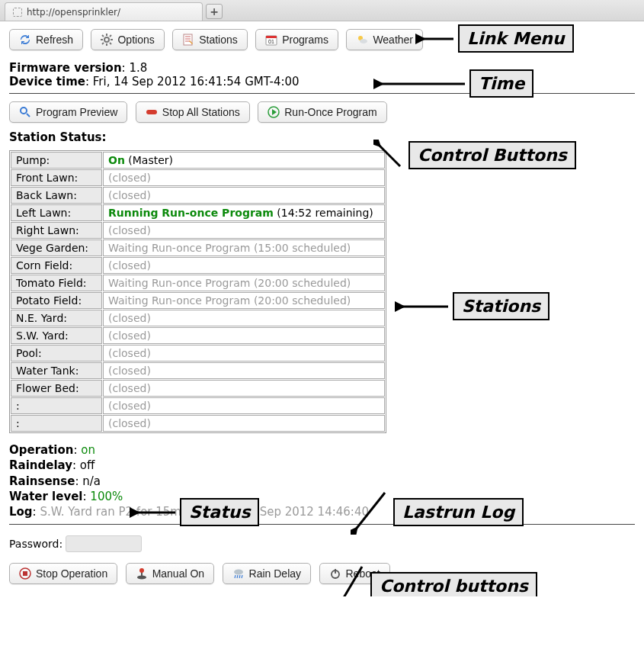 This screenshot has height=662, width=644. I want to click on station-name: Pump:, so click(56, 160).